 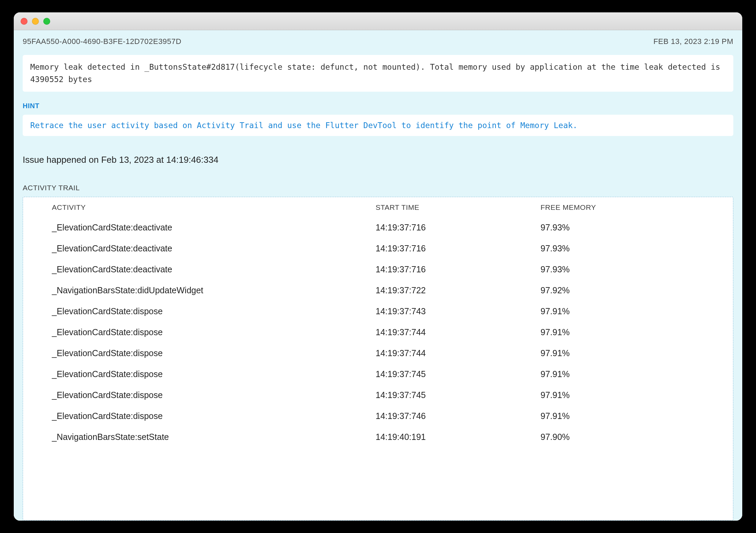 I want to click on activity-trail-label: ACTIVITY TRAIL, so click(x=378, y=188).